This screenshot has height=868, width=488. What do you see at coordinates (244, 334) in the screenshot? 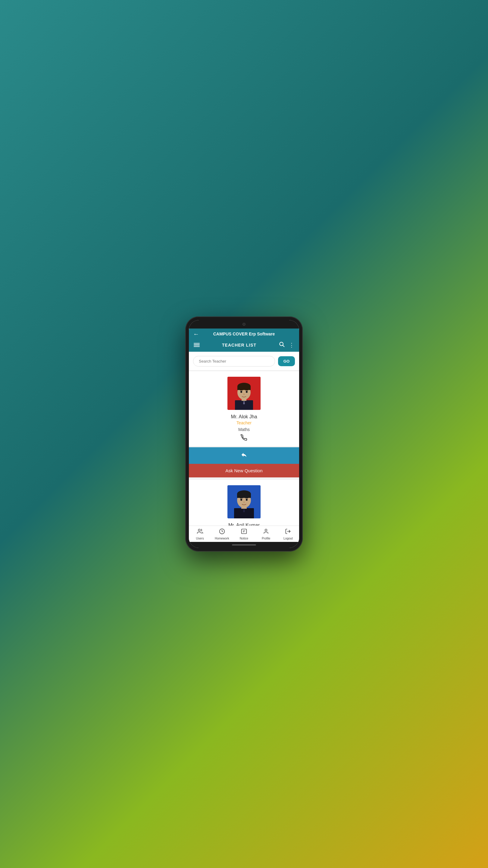
I see `app-title: CAMPUS COVER Erp Software` at bounding box center [244, 334].